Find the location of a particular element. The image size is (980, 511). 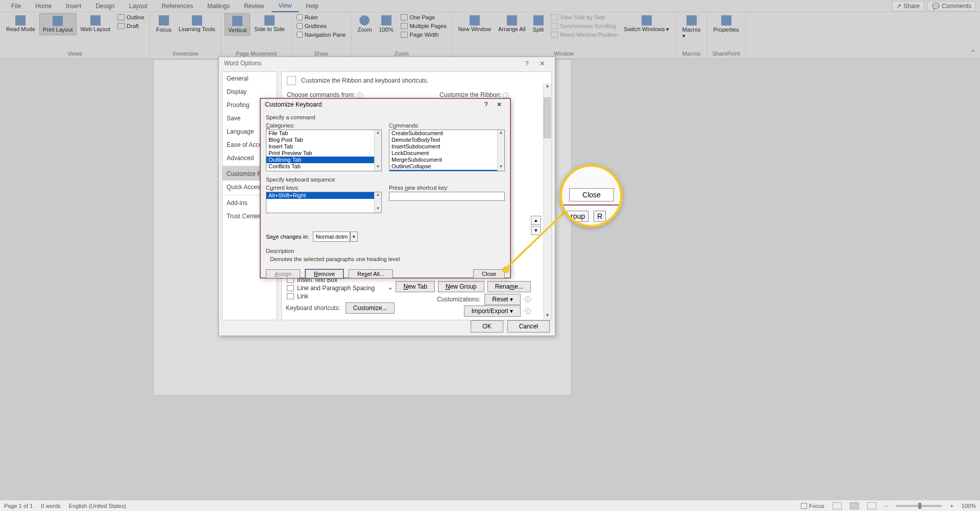

list-item: OutlineDemote is located at coordinates (447, 170).